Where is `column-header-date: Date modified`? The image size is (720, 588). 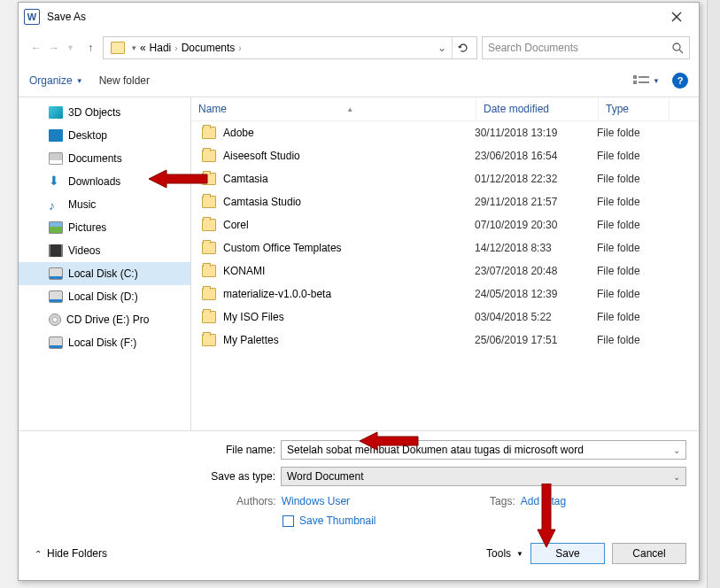 column-header-date: Date modified is located at coordinates (538, 109).